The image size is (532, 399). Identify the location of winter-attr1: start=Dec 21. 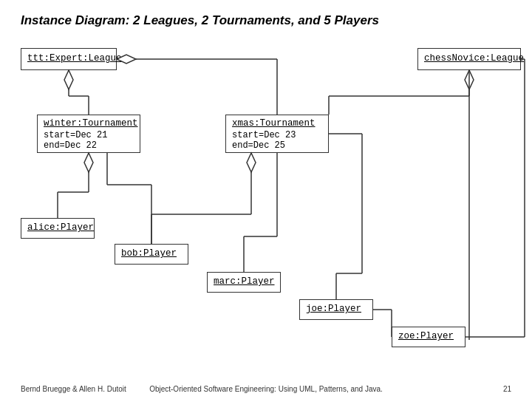
(89, 135).